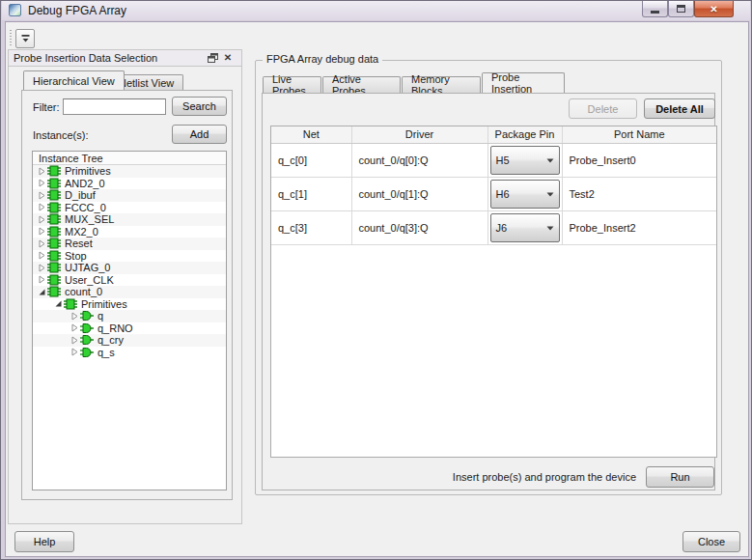 The width and height of the screenshot is (752, 560). I want to click on net-cell: q_c[3], so click(311, 228).